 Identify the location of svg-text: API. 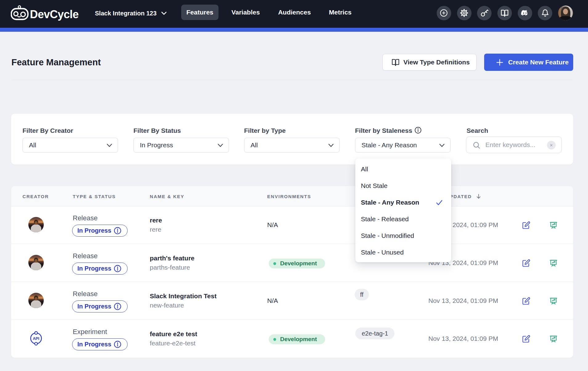
(36, 339).